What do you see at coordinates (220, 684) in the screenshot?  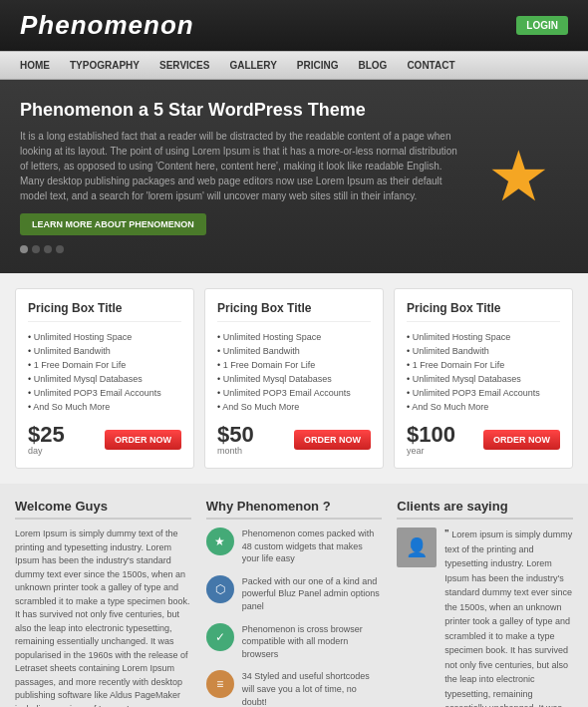 I see `feature-icon-4: ≡` at bounding box center [220, 684].